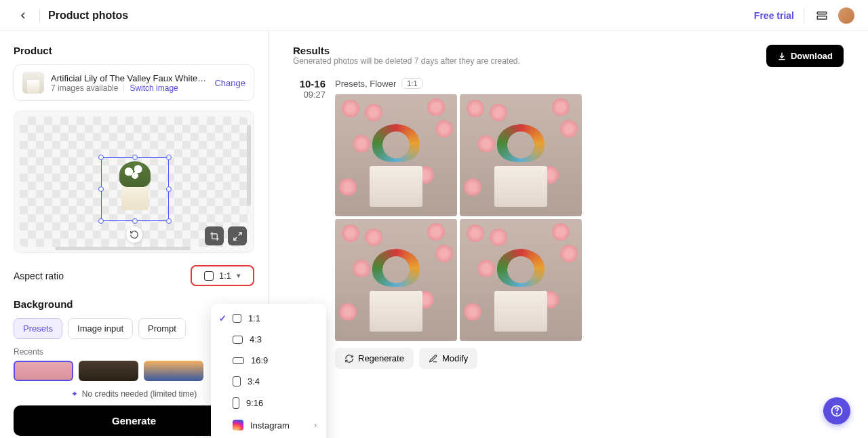 The image size is (868, 438). Describe the element at coordinates (270, 426) in the screenshot. I see `ratio-option-label: Instagram` at that location.